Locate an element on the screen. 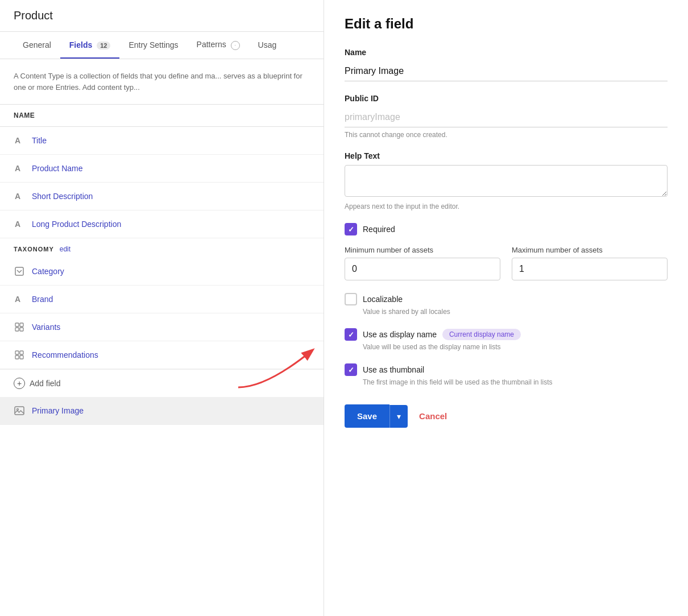 The image size is (688, 616). required-checkbox: ✓ is located at coordinates (351, 229).